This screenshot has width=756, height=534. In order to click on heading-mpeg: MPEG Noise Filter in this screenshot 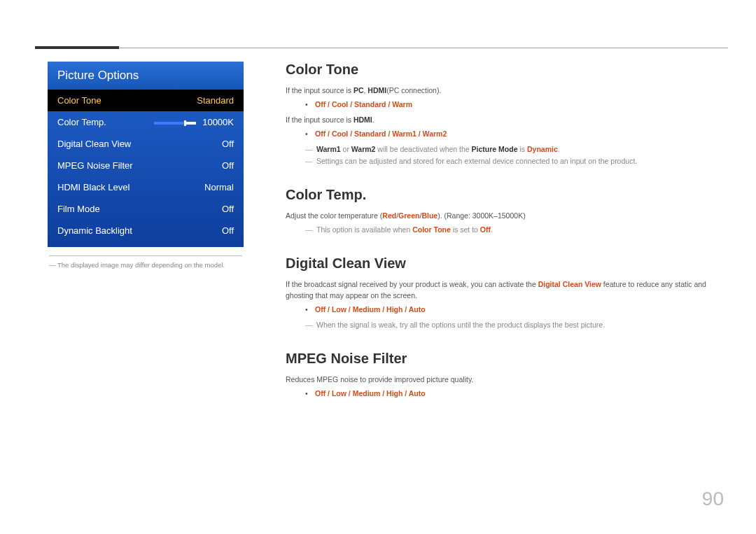, I will do `click(503, 358)`.